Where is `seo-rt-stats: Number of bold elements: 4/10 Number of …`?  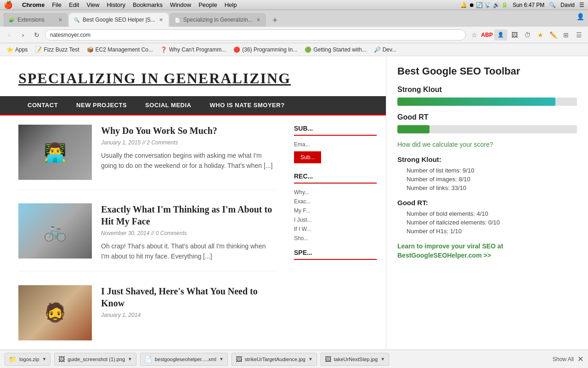
seo-rt-stats: Number of bold elements: 4/10 Number of … is located at coordinates (492, 223).